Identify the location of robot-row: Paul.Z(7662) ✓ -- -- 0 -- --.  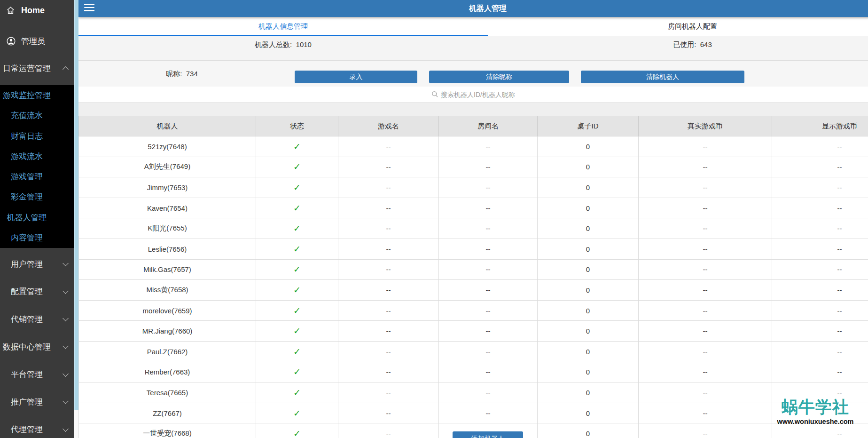
(474, 351).